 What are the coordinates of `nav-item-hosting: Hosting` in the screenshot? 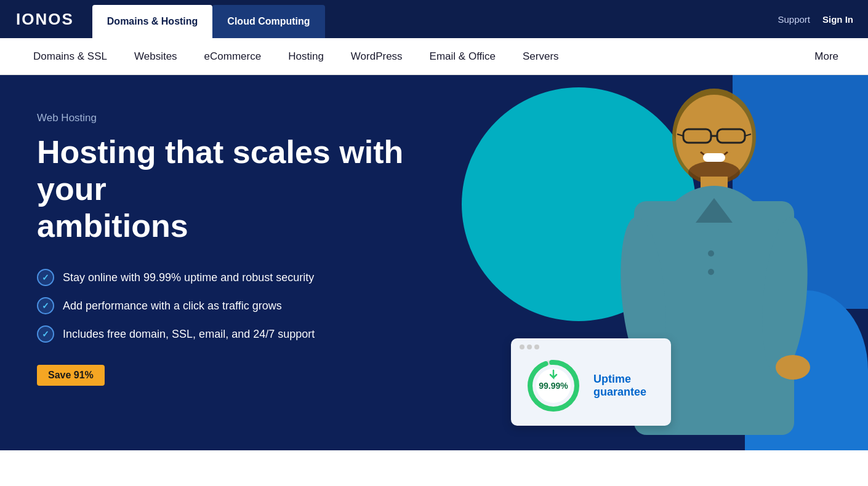 It's located at (306, 57).